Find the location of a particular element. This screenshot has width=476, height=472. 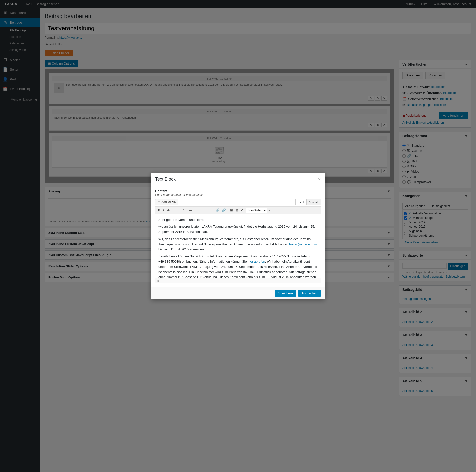

cleanup-button: ✕ is located at coordinates (242, 210).